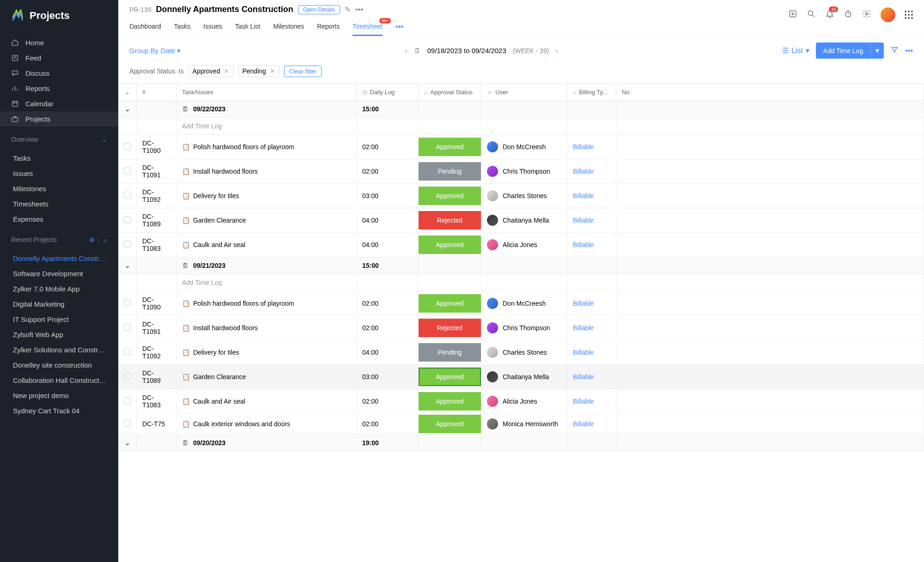  I want to click on recent-project-item: Donnelly Apartments Construction, so click(59, 259).